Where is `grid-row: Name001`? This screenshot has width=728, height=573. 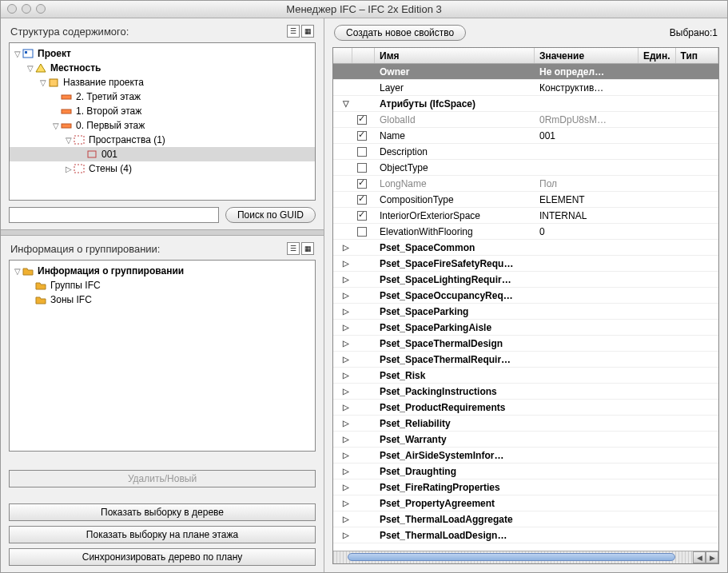 grid-row: Name001 is located at coordinates (526, 136).